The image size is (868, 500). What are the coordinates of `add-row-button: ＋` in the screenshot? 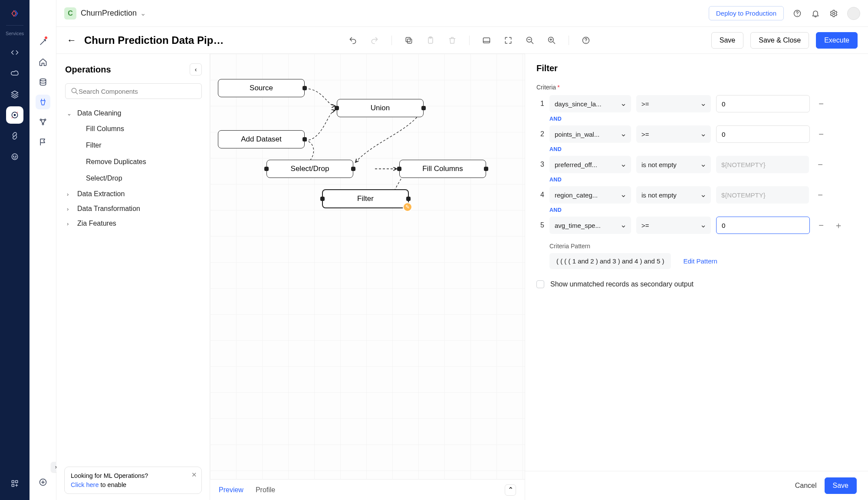 It's located at (838, 225).